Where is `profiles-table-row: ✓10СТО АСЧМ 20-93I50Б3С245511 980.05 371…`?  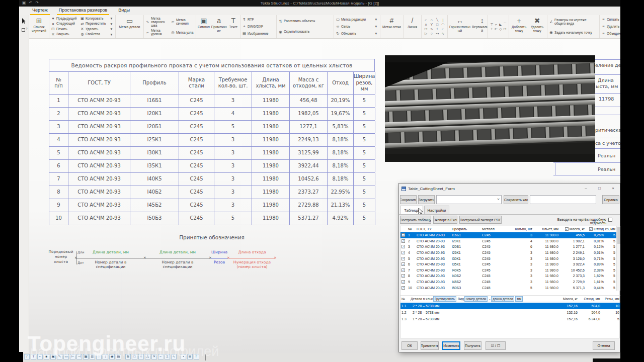 profiles-table-row: ✓10СТО АСЧМ 20-93I50Б3С245511 980.05 371… is located at coordinates (508, 288).